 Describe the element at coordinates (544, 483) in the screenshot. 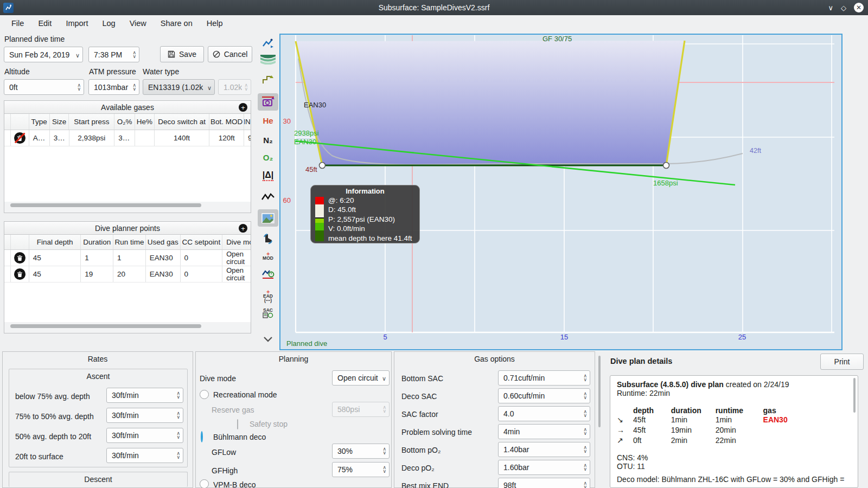

I see `best-mix-end-input: 98ft` at that location.